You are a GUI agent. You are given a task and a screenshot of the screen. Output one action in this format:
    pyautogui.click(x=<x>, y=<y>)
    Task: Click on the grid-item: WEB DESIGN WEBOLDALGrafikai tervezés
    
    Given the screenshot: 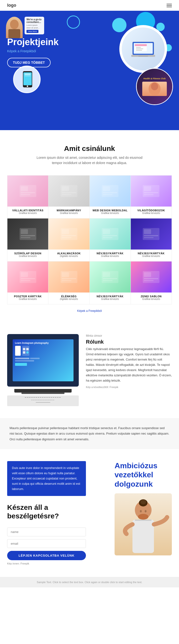 What is the action you would take?
    pyautogui.click(x=110, y=197)
    